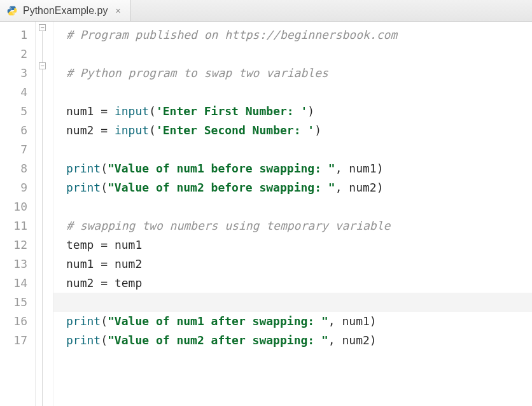 This screenshot has width=532, height=406. Describe the element at coordinates (299, 130) in the screenshot. I see `code-line: num2 = input('Enter Second Number: ')` at that location.